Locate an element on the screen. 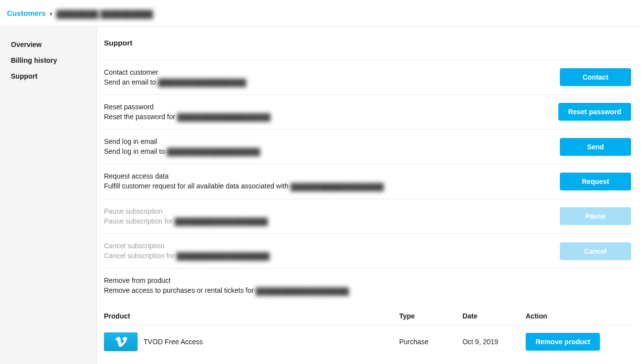 The width and height of the screenshot is (641, 364). remove-title: Remove from product is located at coordinates (367, 280).